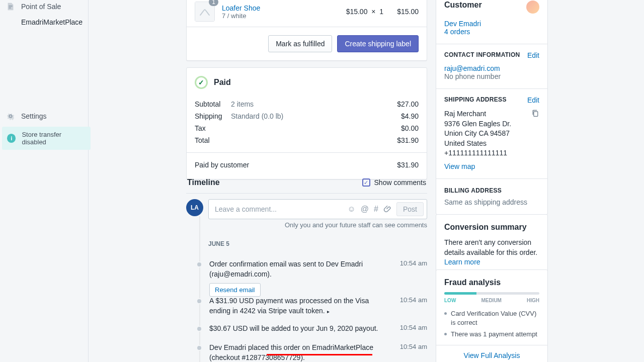 The image size is (644, 362). I want to click on billing-header: BILLING ADDRESS, so click(473, 191).